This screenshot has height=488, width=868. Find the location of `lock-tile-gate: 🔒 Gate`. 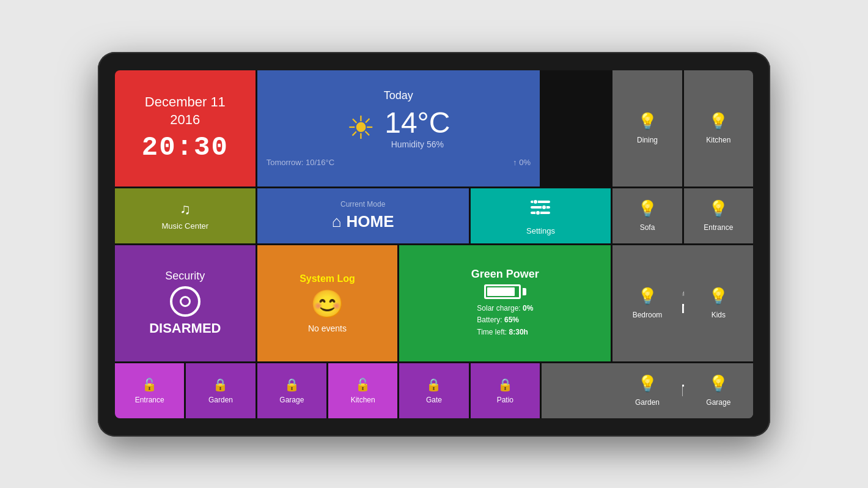

lock-tile-gate: 🔒 Gate is located at coordinates (434, 391).